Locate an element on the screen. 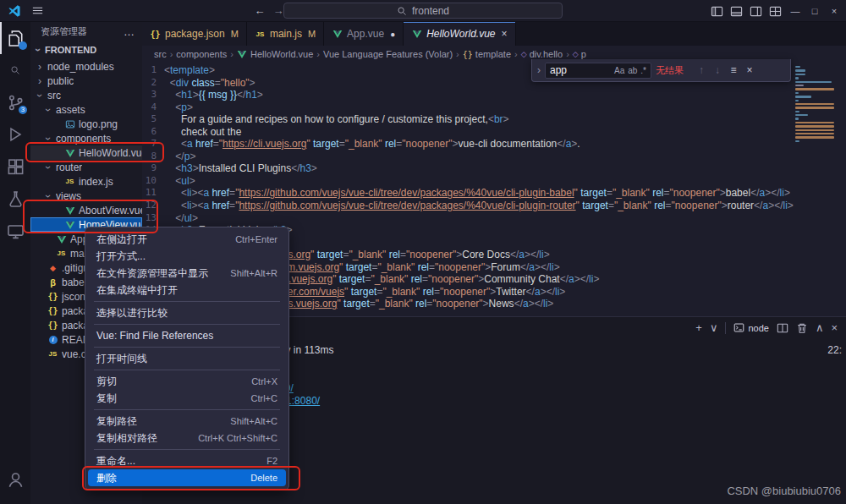  code-line-12: 12 <li><a href="https://github.com/vuejs… is located at coordinates (494, 206).